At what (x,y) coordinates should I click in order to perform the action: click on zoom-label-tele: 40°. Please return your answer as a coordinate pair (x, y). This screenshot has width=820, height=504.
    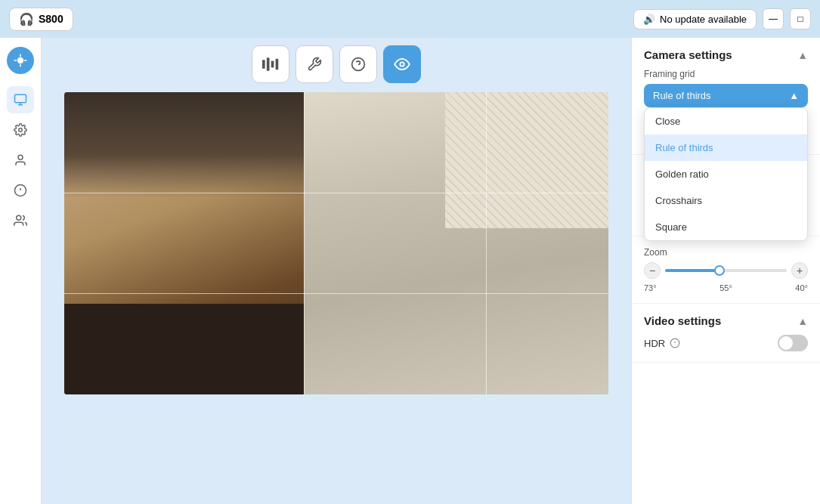
    Looking at the image, I should click on (801, 288).